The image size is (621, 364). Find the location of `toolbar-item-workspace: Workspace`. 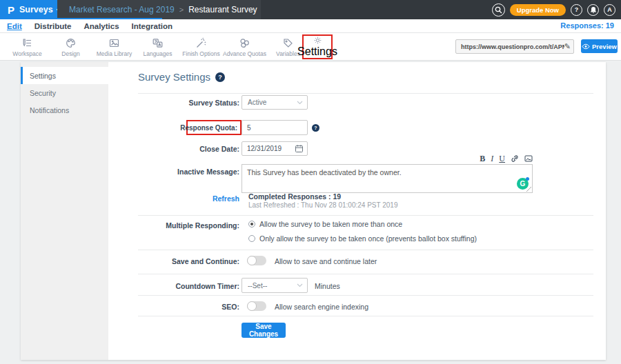

toolbar-item-workspace: Workspace is located at coordinates (28, 47).